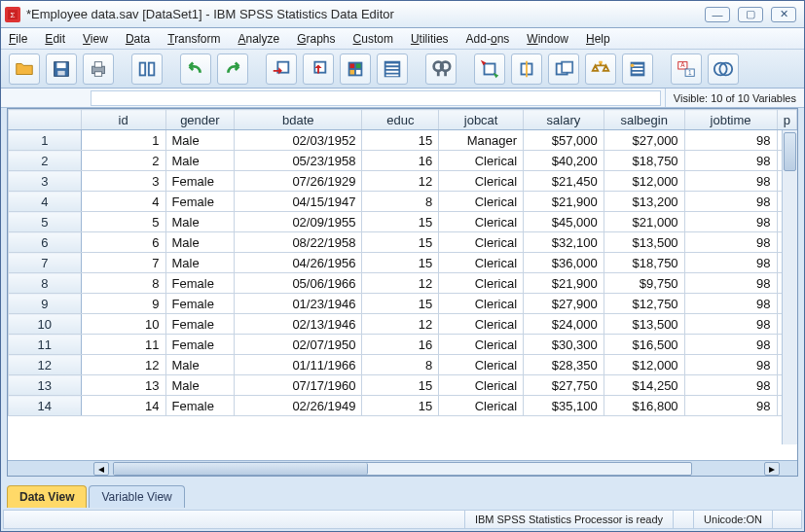  What do you see at coordinates (441, 69) in the screenshot?
I see `find-icon` at bounding box center [441, 69].